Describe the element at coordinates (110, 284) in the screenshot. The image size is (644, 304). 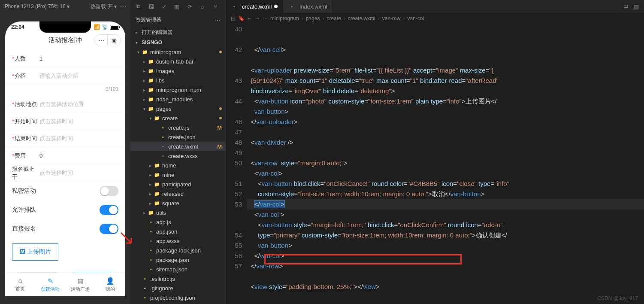
I see `tab-mine: 👤我的` at that location.